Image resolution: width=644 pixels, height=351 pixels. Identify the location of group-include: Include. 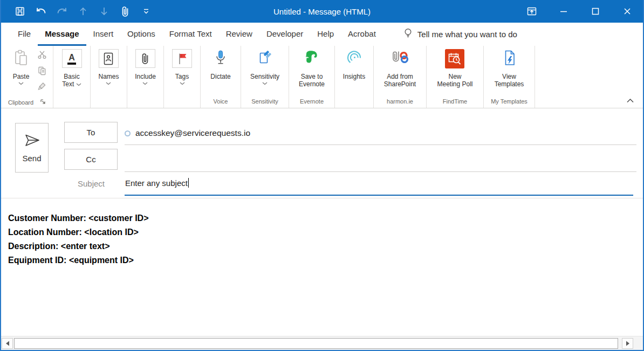
(146, 77).